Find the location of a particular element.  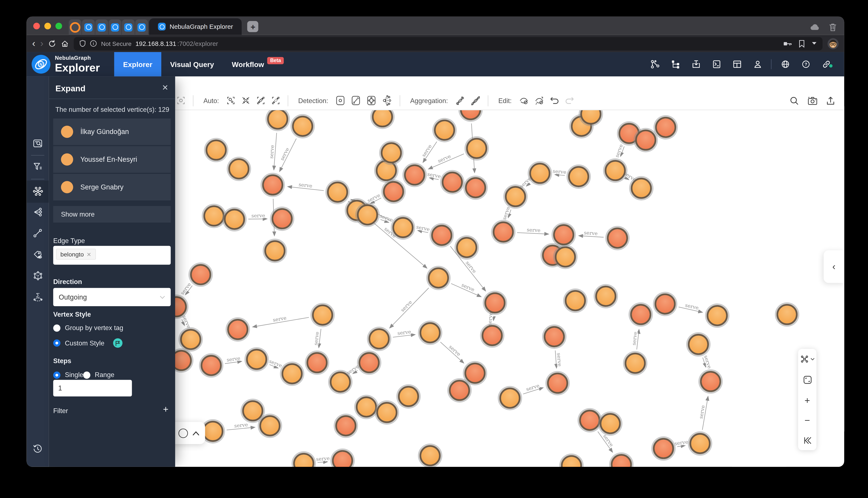

nav-tab-explorer: Explorer is located at coordinates (138, 64).